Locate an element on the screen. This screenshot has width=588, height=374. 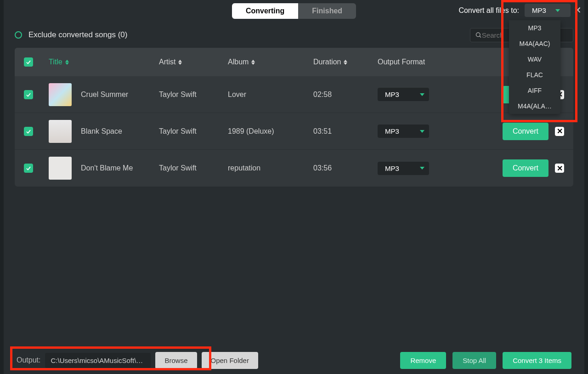
format-option: WAV is located at coordinates (535, 59).